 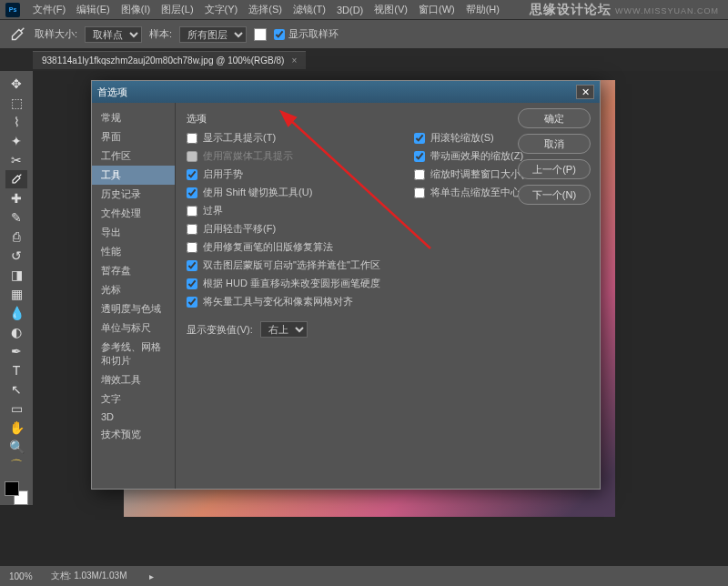 I want to click on tool-healing: ✚, so click(x=16, y=198).